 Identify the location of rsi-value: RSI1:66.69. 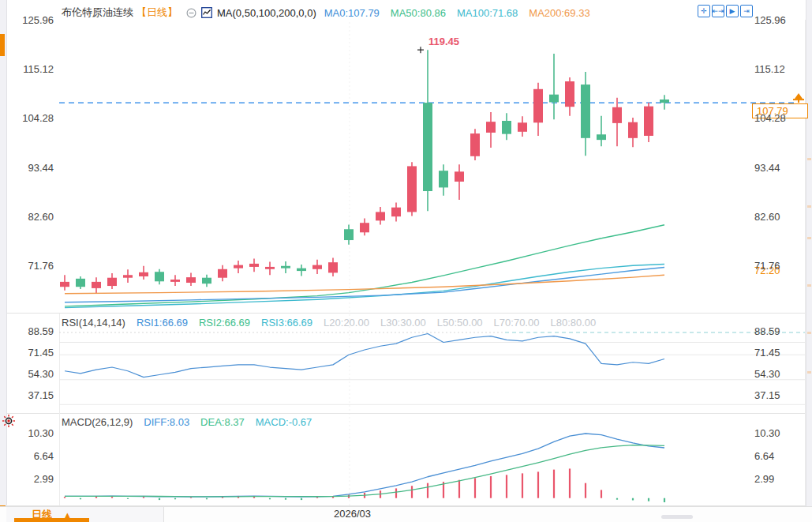
(163, 322).